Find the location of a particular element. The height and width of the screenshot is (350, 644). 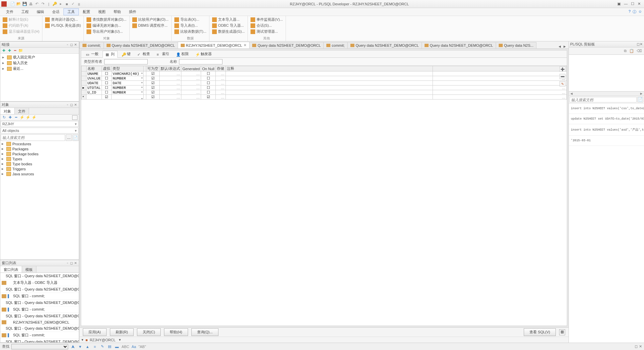

ribbon: 解释计划(E)代码助手(A)显示编译器提示(H)来源查询设计器(Q)...PL/… is located at coordinates (322, 29).